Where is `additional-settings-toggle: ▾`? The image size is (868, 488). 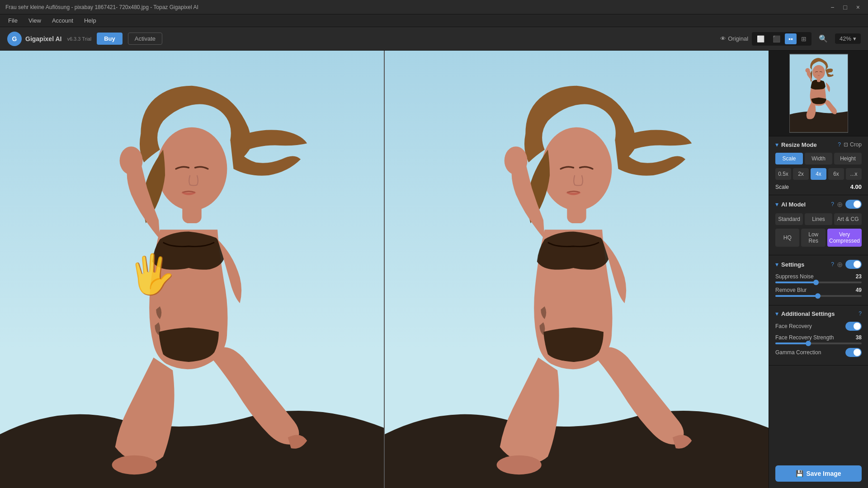
additional-settings-toggle: ▾ is located at coordinates (777, 314).